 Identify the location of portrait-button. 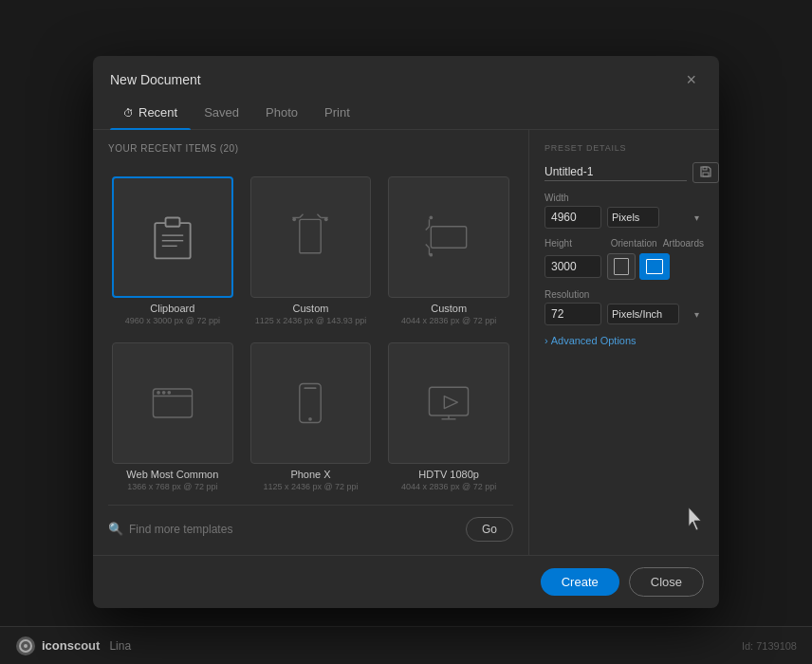
(621, 267).